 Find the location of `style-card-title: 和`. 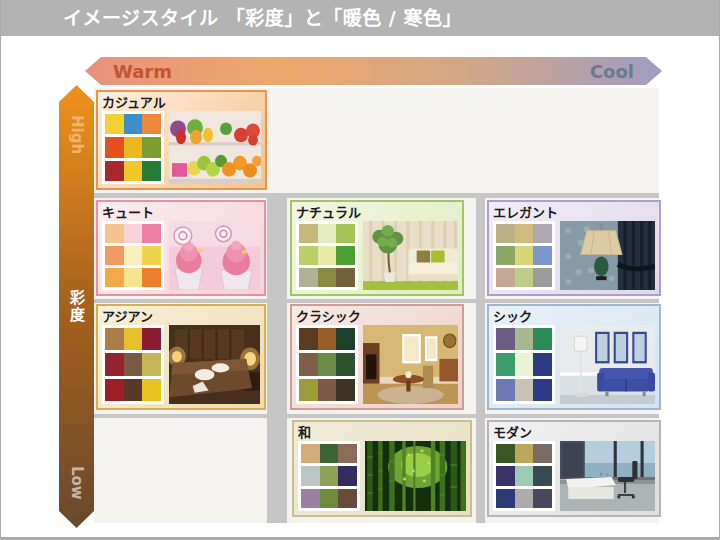

style-card-title: 和 is located at coordinates (382, 432).